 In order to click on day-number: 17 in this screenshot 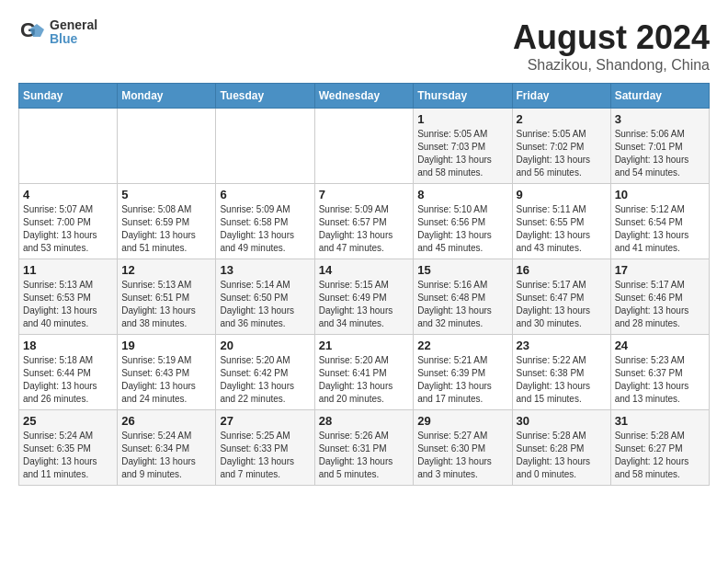, I will do `click(660, 270)`.